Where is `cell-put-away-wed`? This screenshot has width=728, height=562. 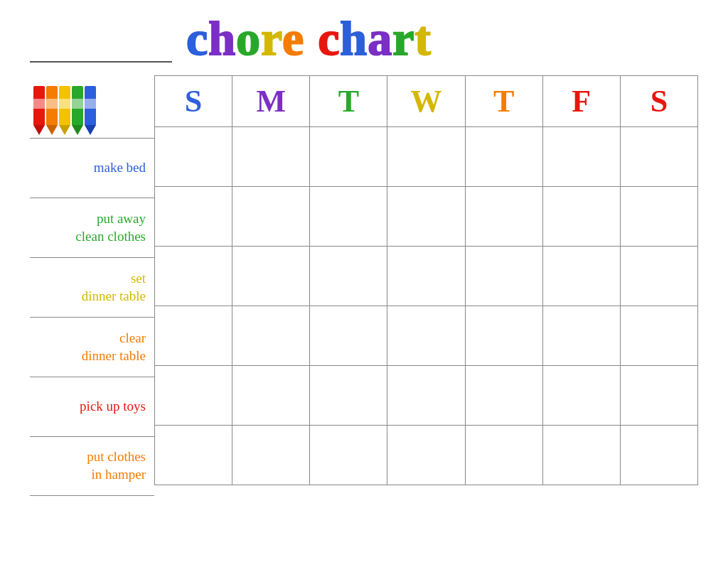
cell-put-away-wed is located at coordinates (427, 217).